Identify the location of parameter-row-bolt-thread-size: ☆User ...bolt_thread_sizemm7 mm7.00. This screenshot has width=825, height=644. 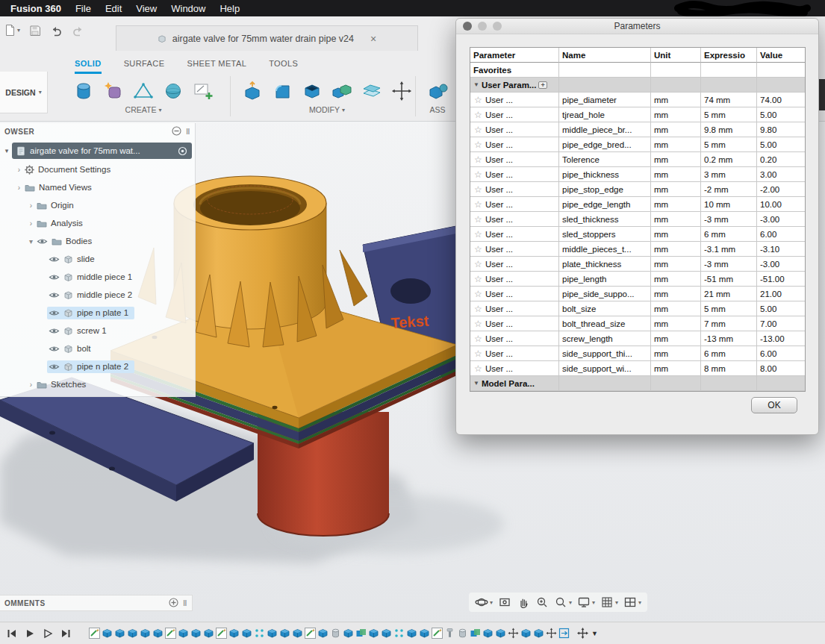
(638, 324).